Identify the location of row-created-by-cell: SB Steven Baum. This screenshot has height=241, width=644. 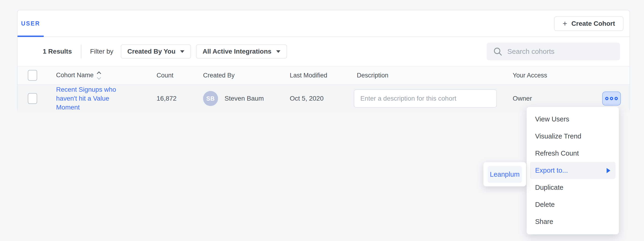
(246, 99).